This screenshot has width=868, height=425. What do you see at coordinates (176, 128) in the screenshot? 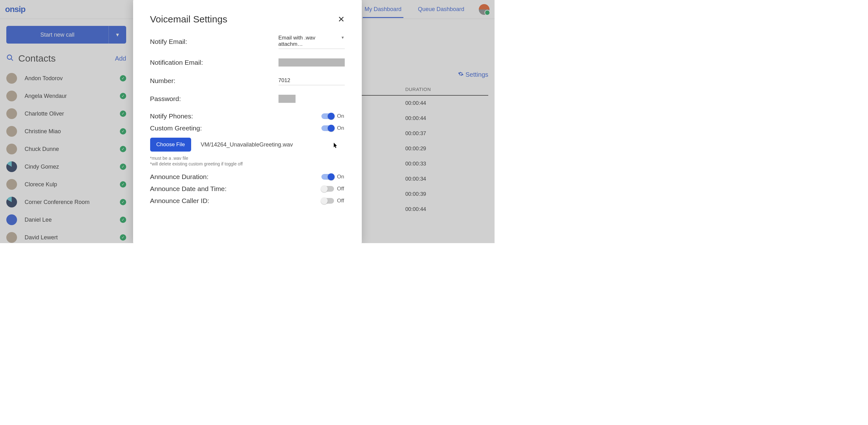
I see `label-custom-greeting: Custom Greeting:` at bounding box center [176, 128].